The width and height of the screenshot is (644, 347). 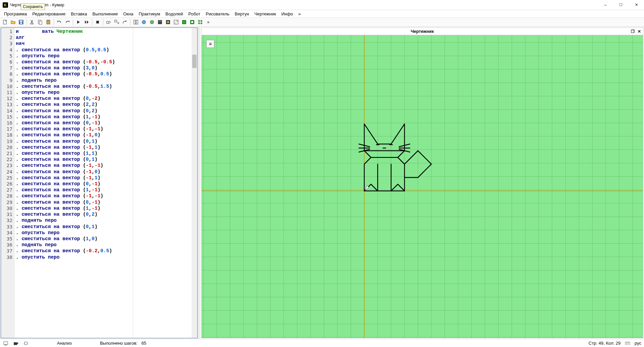 I want to click on open-button, so click(x=13, y=22).